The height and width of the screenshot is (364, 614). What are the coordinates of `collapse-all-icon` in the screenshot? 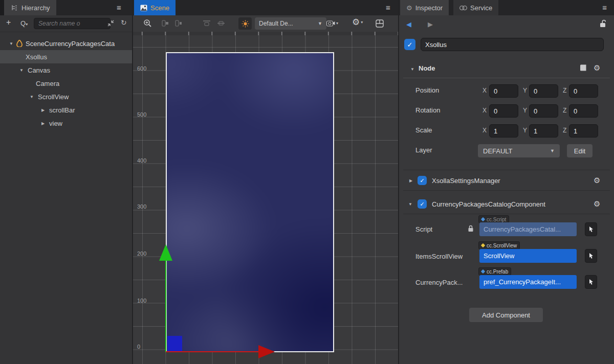 It's located at (111, 24).